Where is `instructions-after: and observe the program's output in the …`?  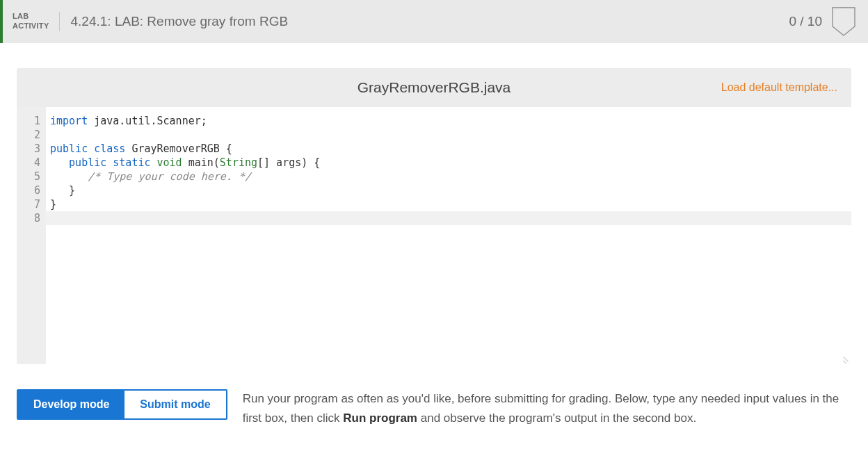 instructions-after: and observe the program's output in the … is located at coordinates (556, 418).